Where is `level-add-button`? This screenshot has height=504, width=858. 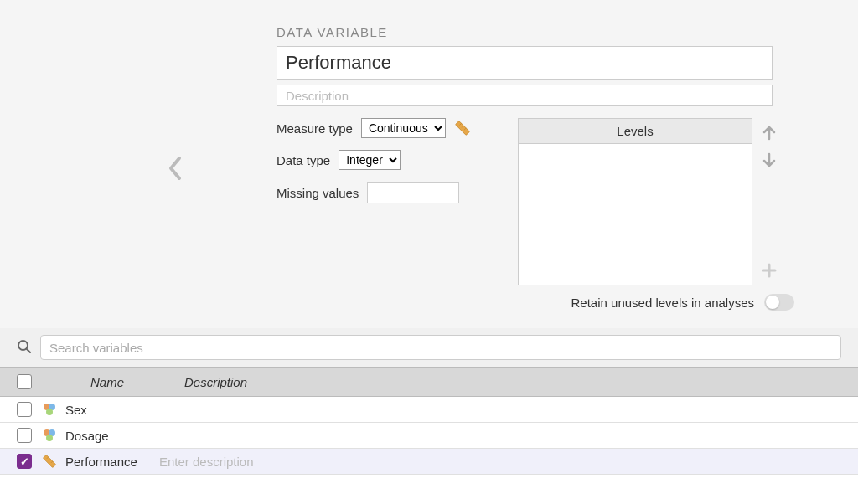 level-add-button is located at coordinates (769, 270).